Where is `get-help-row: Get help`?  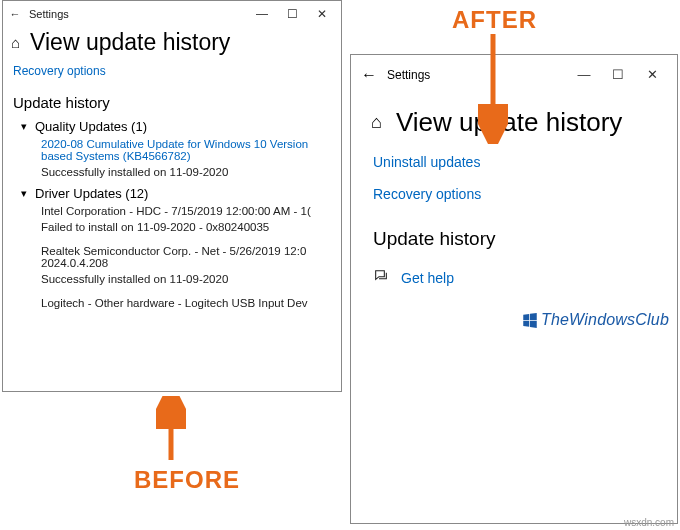
get-help-row: Get help is located at coordinates (514, 278).